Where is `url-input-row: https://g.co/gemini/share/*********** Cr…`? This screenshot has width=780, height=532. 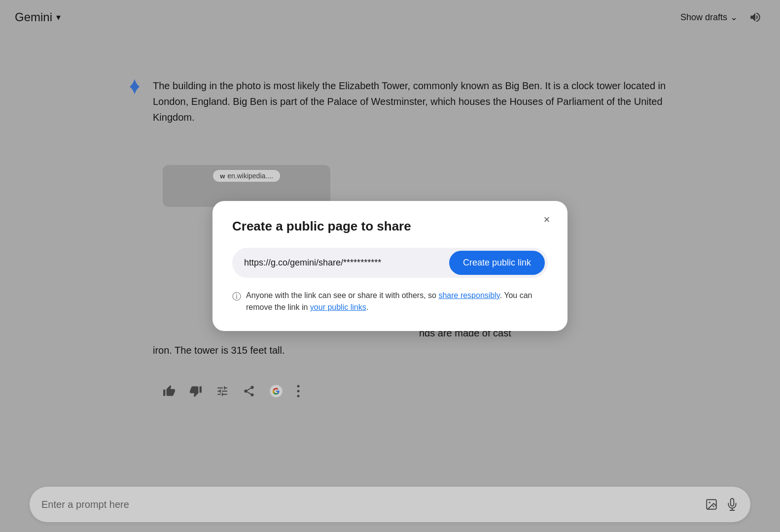 url-input-row: https://g.co/gemini/share/*********** Cr… is located at coordinates (390, 263).